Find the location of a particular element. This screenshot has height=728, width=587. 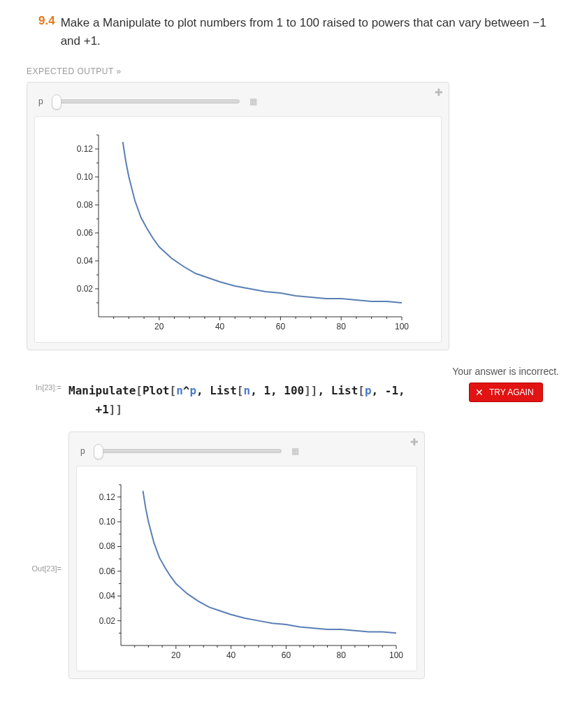

input-block: In[23]:= Manipulate[Plot[n^p, List[n, 1,… is located at coordinates (294, 400).